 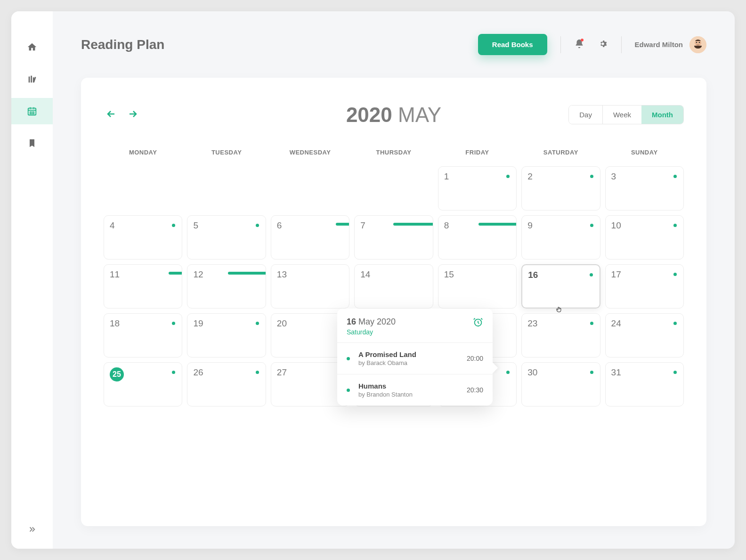 I want to click on day-number: 30, so click(x=560, y=373).